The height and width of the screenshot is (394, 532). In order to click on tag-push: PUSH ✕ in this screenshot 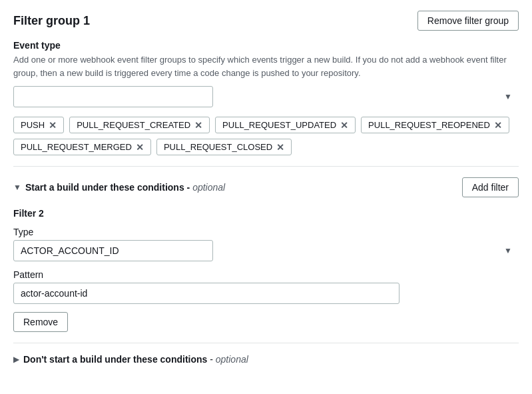, I will do `click(39, 125)`.